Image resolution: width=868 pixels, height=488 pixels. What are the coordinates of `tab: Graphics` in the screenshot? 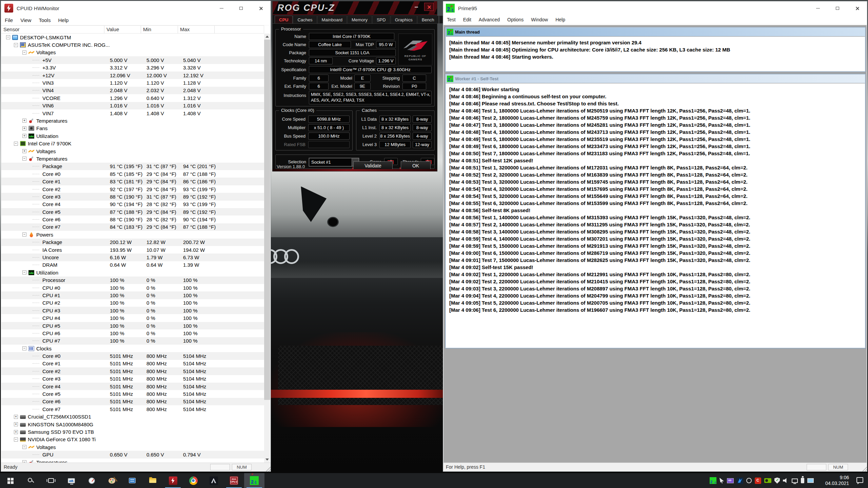 It's located at (404, 20).